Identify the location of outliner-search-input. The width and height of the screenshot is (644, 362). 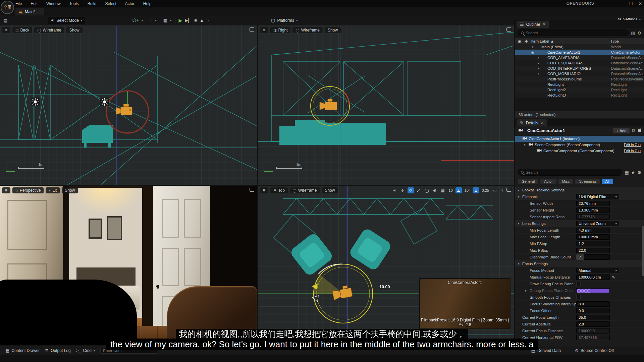
(576, 33).